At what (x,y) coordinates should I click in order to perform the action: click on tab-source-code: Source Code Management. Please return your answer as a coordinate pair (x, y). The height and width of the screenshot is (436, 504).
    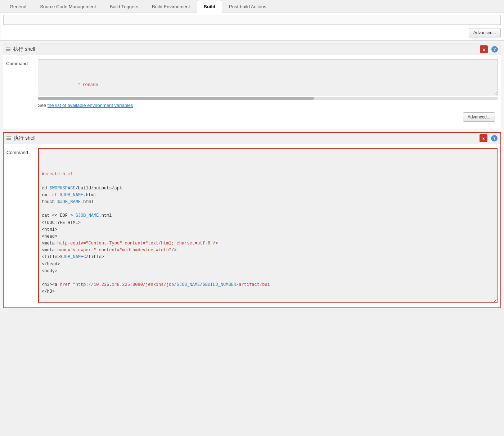
    Looking at the image, I should click on (68, 6).